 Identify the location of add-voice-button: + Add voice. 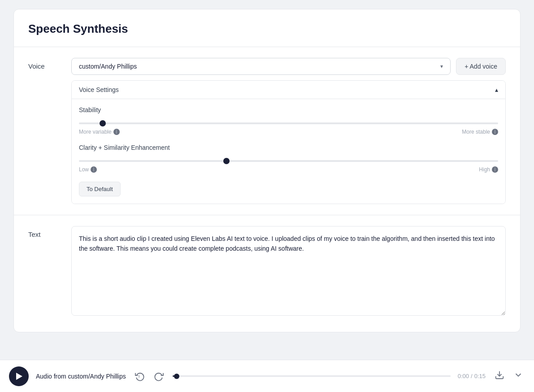
(481, 66).